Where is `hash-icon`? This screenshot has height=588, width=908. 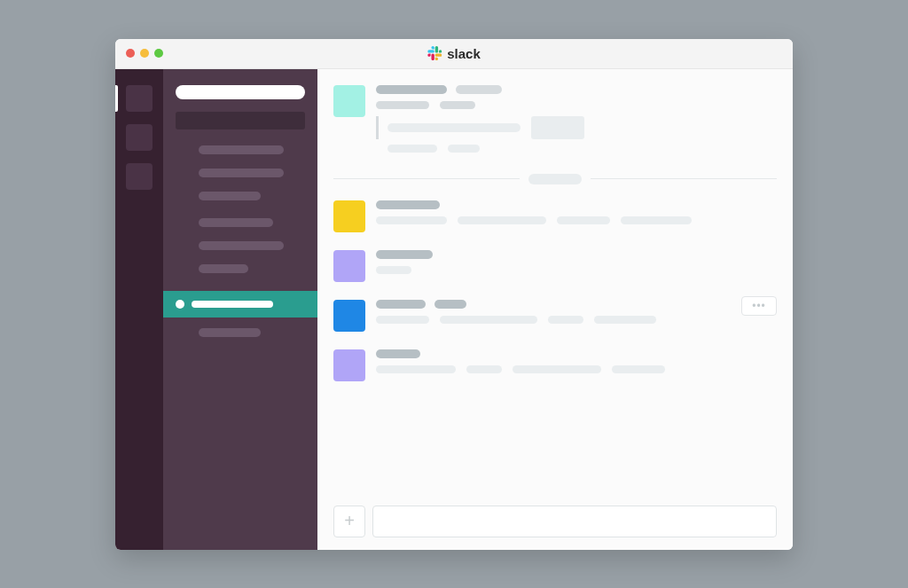
hash-icon is located at coordinates (180, 304).